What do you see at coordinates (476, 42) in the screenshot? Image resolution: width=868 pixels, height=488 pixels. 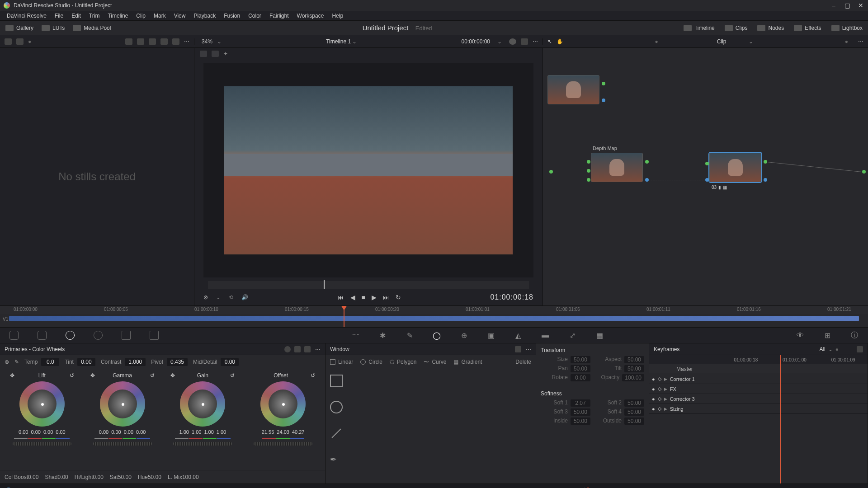 I see `timeline-timecode: 00:00:00:00` at bounding box center [476, 42].